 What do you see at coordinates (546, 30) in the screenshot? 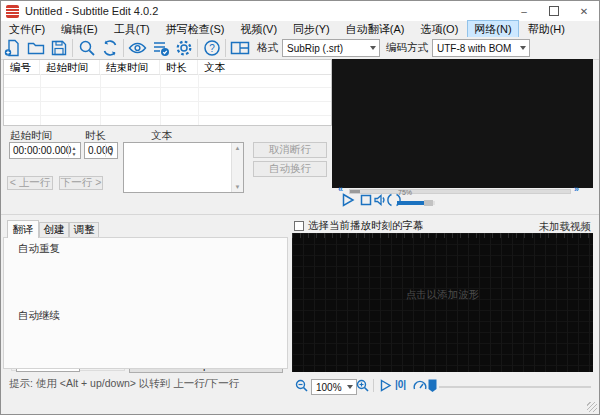
I see `menu-help: 帮助(H)` at bounding box center [546, 30].